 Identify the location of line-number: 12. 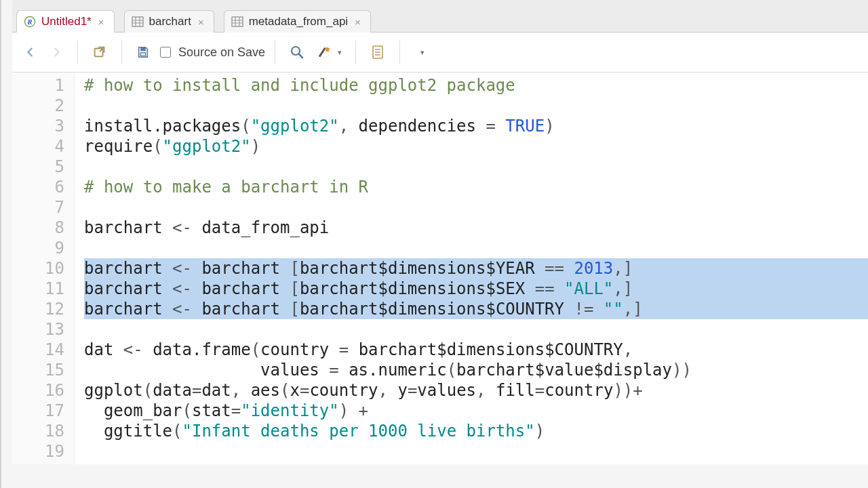
(38, 309).